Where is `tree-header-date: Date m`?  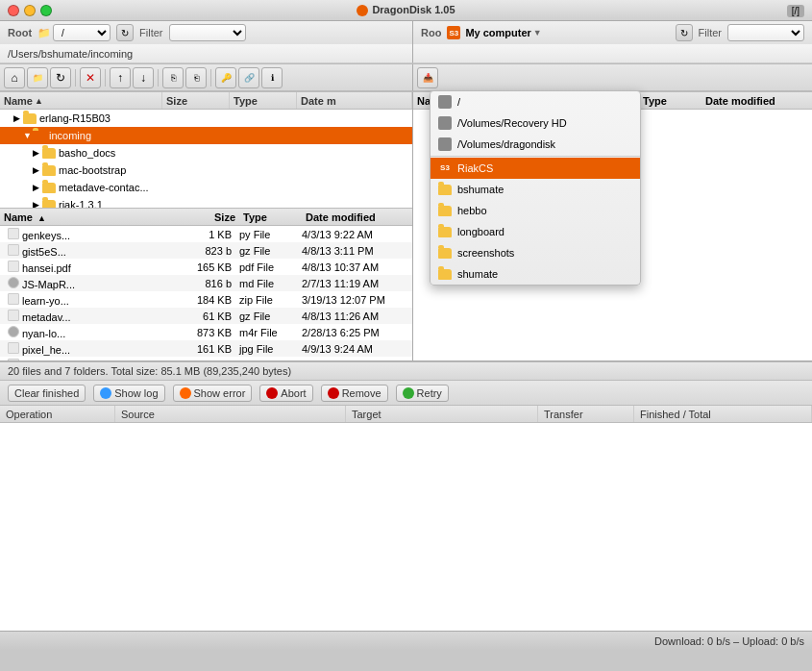
tree-header-date: Date m is located at coordinates (355, 100).